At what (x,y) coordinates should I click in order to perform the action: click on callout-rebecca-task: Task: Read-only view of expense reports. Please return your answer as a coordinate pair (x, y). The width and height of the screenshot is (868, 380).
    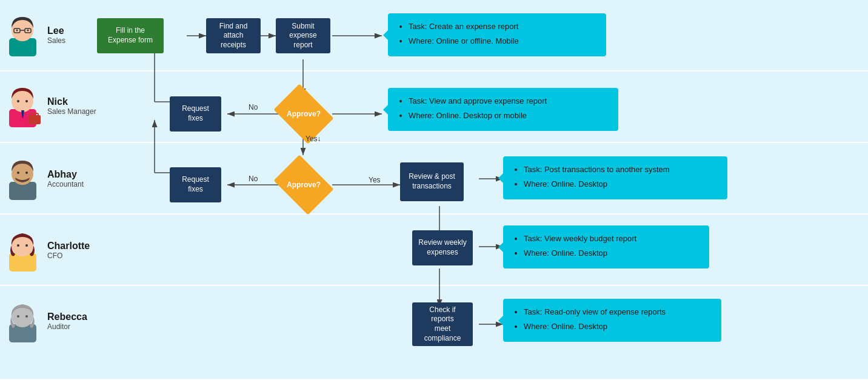
    Looking at the image, I should click on (618, 312).